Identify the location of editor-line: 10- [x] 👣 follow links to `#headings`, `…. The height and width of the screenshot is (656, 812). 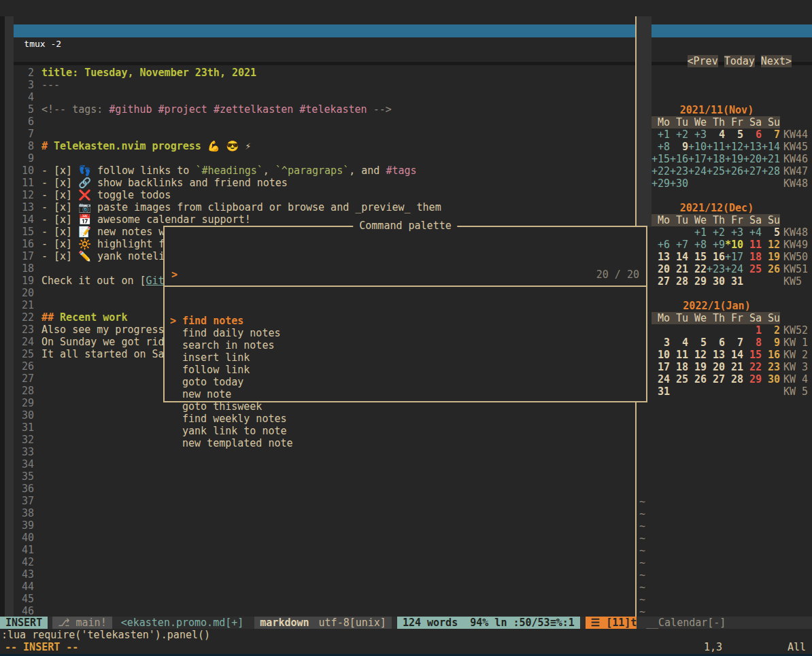
(318, 171).